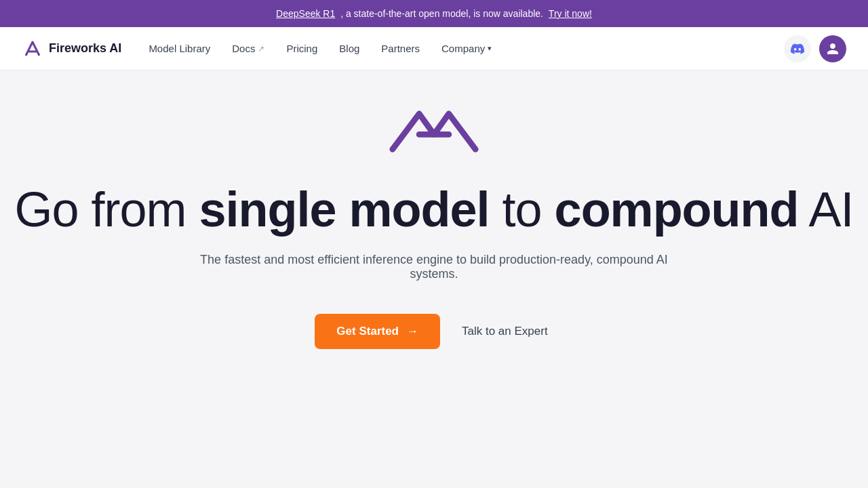  I want to click on logo-icon, so click(33, 49).